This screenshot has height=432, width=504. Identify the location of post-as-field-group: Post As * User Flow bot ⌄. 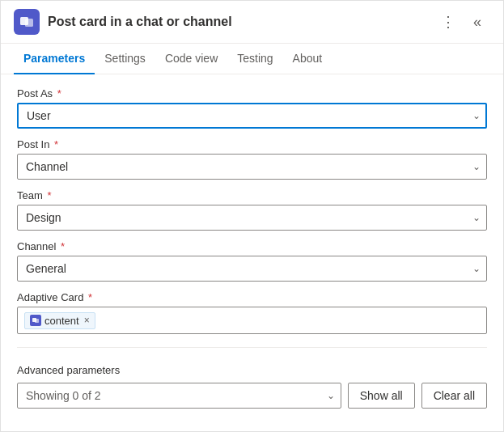
(252, 108).